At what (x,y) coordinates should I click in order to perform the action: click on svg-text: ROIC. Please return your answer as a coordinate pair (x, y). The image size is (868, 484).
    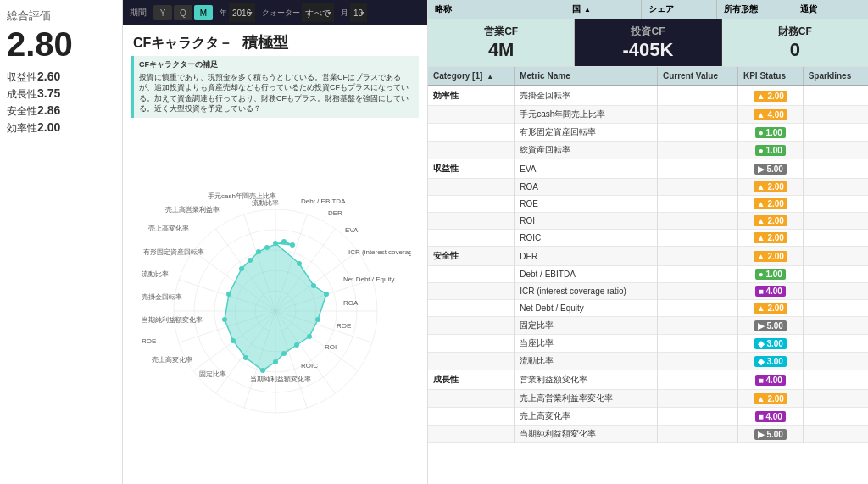
    Looking at the image, I should click on (309, 366).